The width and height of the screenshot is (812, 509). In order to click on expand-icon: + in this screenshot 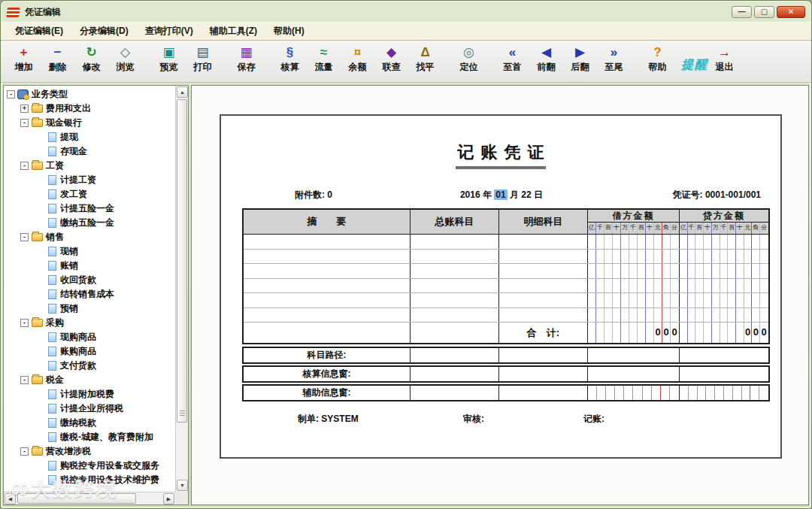, I will do `click(24, 108)`.